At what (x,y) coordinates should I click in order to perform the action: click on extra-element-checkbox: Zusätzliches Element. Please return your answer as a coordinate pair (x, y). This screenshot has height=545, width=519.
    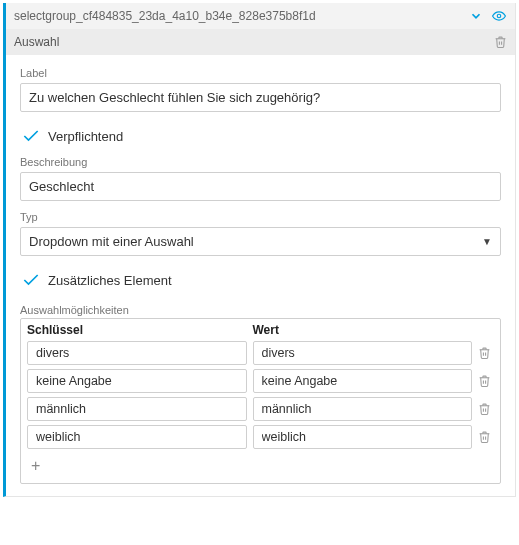
    Looking at the image, I should click on (260, 280).